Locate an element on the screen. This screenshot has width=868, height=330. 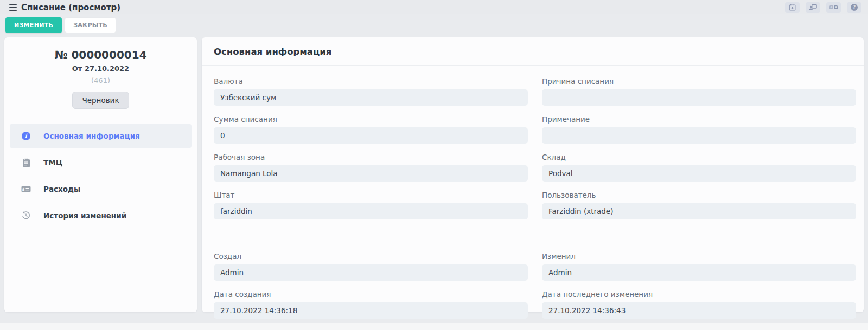
sidebar-item-label: ТМЦ is located at coordinates (53, 163).